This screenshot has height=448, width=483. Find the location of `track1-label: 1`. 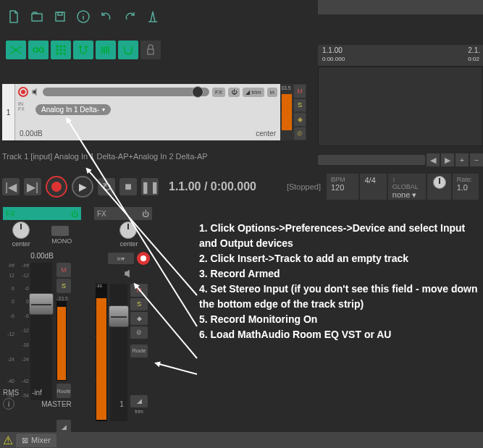

track1-label: 1 is located at coordinates (122, 404).